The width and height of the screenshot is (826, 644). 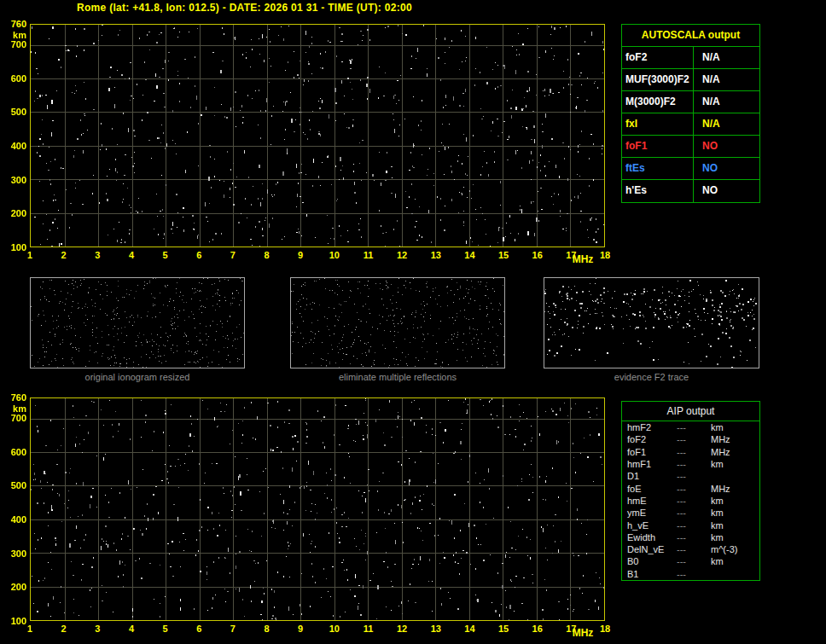 What do you see at coordinates (649, 525) in the screenshot?
I see `aip-parameter-label: h_vE` at bounding box center [649, 525].